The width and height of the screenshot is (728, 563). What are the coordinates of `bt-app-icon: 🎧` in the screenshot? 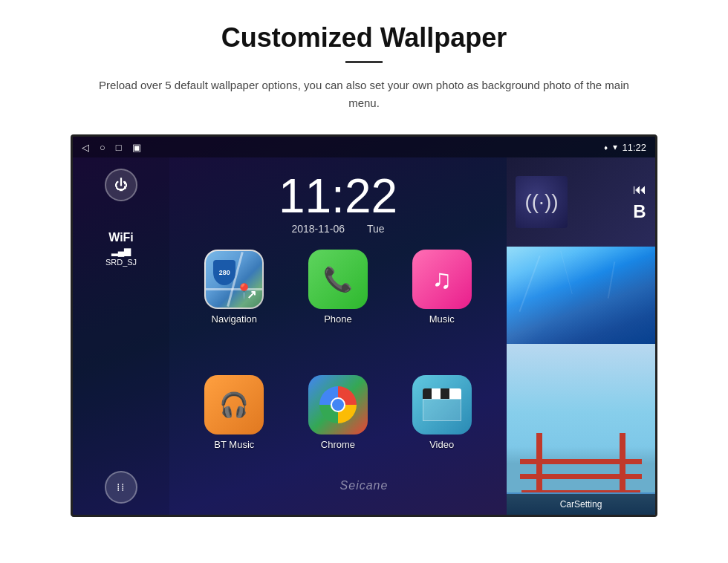 It's located at (234, 405).